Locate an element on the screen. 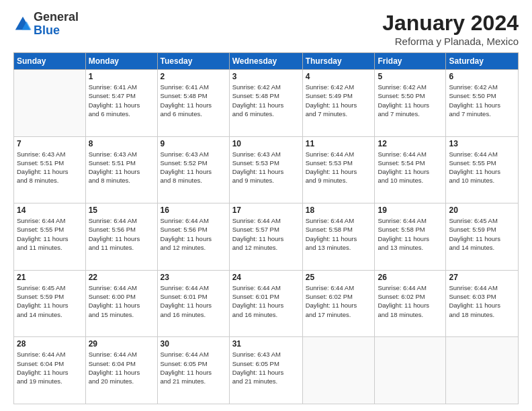 The image size is (532, 411). day-number: 7 is located at coordinates (50, 144).